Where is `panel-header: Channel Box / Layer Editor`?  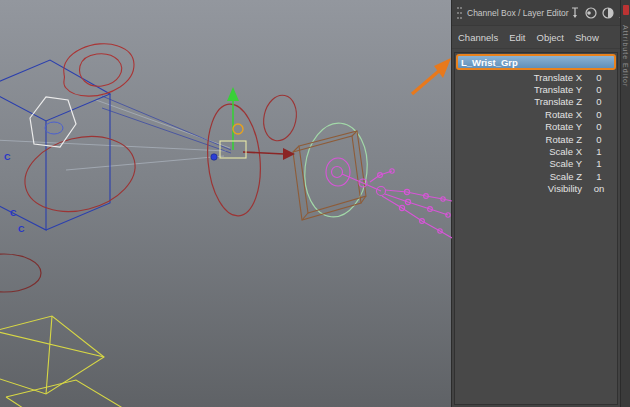 panel-header: Channel Box / Layer Editor is located at coordinates (536, 13).